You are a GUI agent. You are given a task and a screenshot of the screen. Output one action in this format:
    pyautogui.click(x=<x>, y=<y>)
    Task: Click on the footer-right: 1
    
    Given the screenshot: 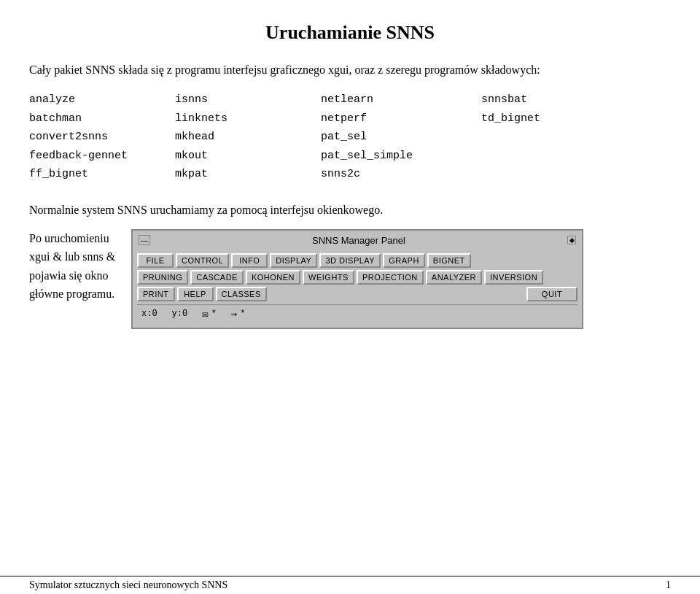 What is the action you would take?
    pyautogui.click(x=668, y=585)
    